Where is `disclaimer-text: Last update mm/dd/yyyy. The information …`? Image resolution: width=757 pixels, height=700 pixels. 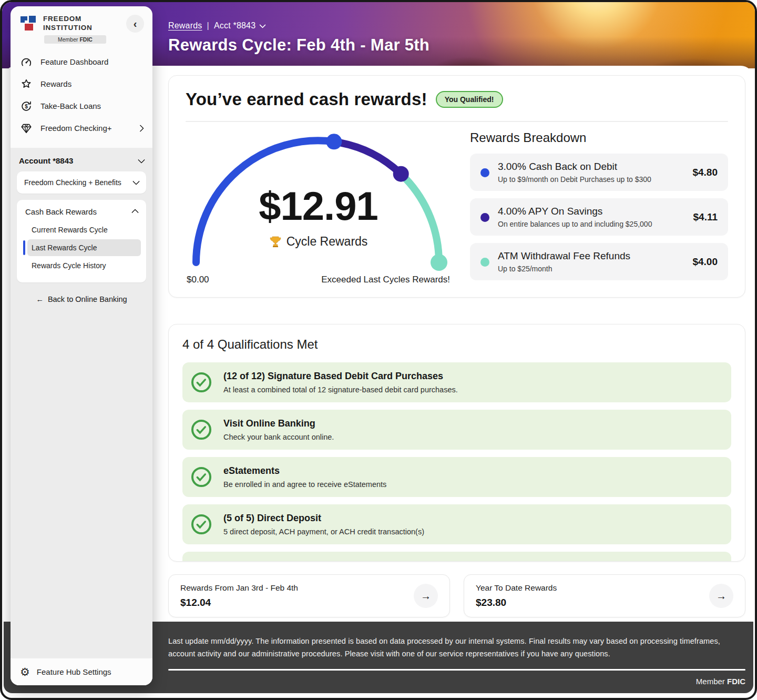 disclaimer-text: Last update mm/dd/yyyy. The information … is located at coordinates (447, 648).